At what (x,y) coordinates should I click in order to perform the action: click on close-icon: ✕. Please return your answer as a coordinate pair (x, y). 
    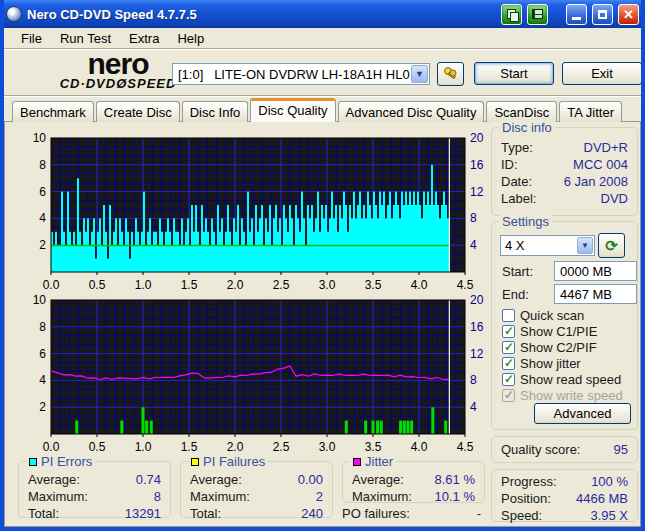
    Looking at the image, I should click on (628, 14).